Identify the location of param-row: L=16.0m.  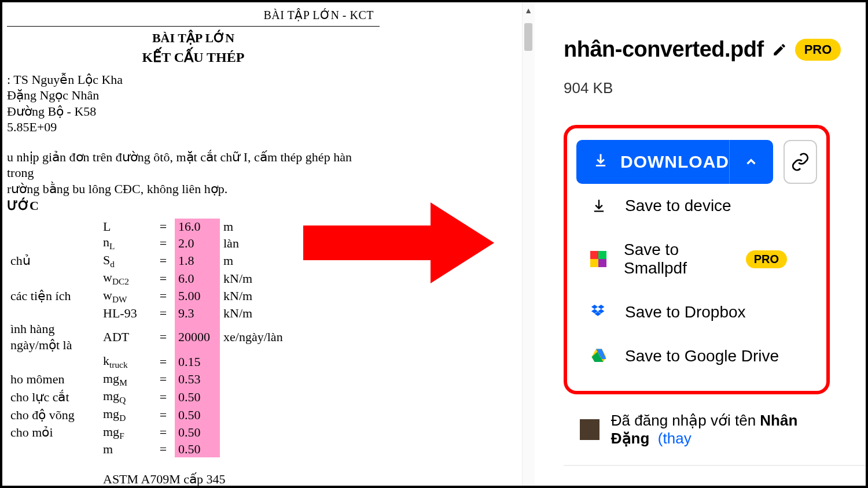
(154, 227).